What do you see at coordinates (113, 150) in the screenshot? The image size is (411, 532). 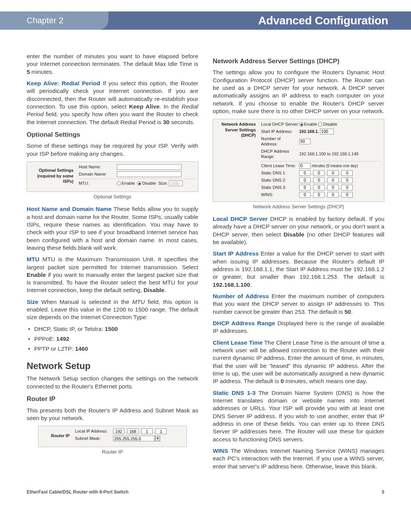 I see `body-text: Some of these settings may be required b…` at bounding box center [113, 150].